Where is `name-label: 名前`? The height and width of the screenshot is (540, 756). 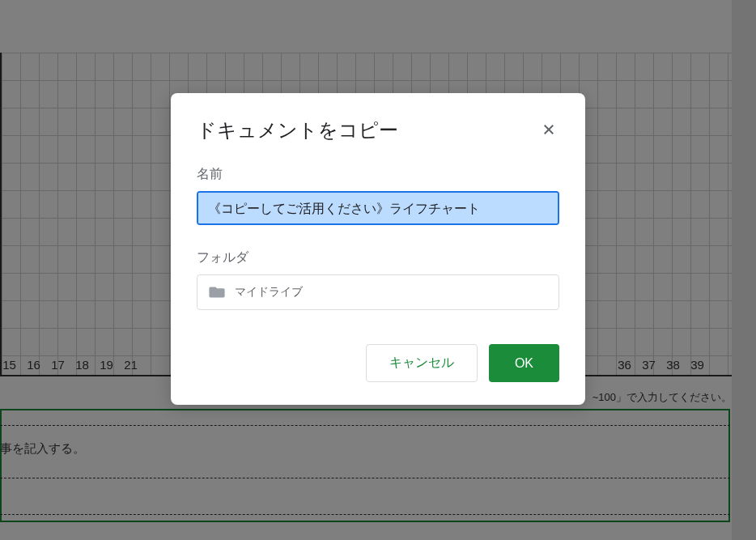
name-label: 名前 is located at coordinates (378, 175).